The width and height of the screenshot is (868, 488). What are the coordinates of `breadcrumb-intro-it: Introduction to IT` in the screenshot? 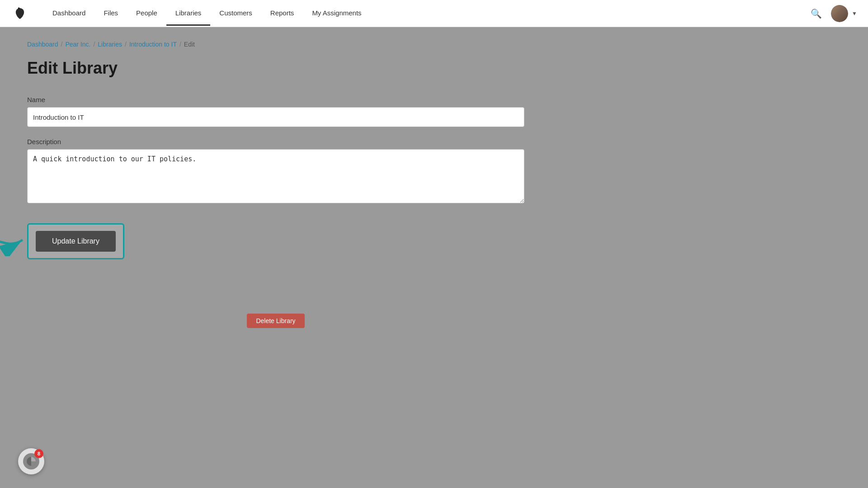 It's located at (153, 44).